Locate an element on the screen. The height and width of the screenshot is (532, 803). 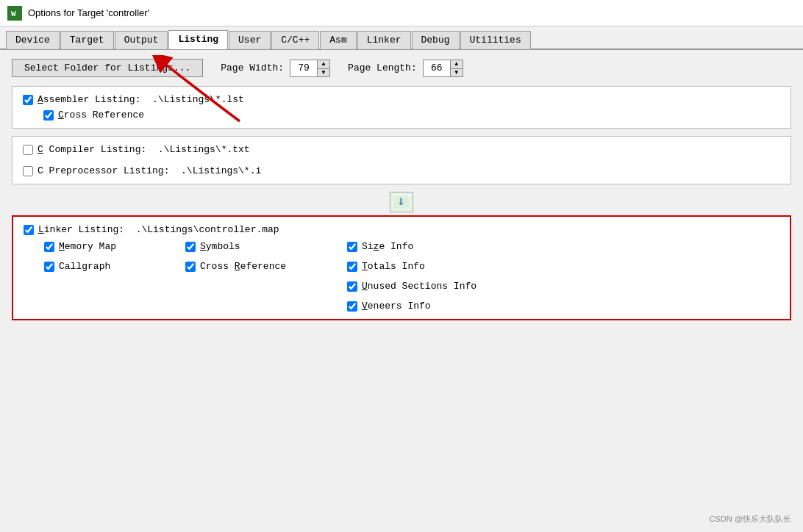
page-length-spinner: ▲ ▼ is located at coordinates (443, 68).